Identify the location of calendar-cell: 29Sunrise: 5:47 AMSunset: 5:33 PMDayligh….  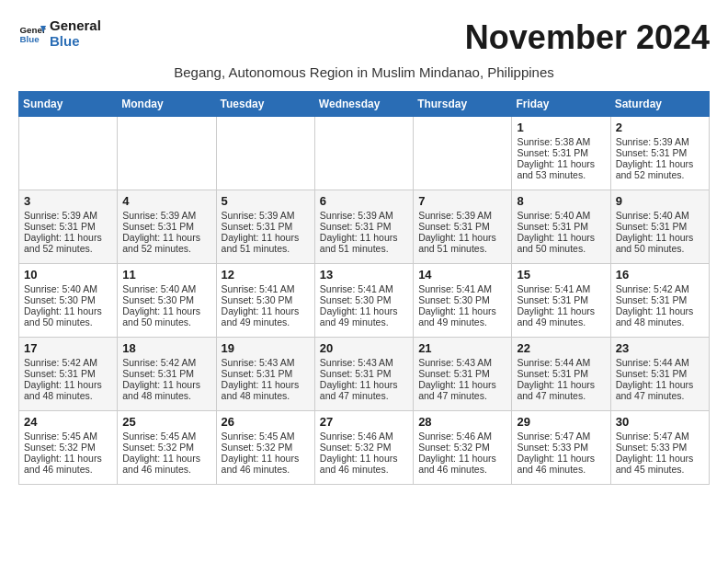
(561, 448).